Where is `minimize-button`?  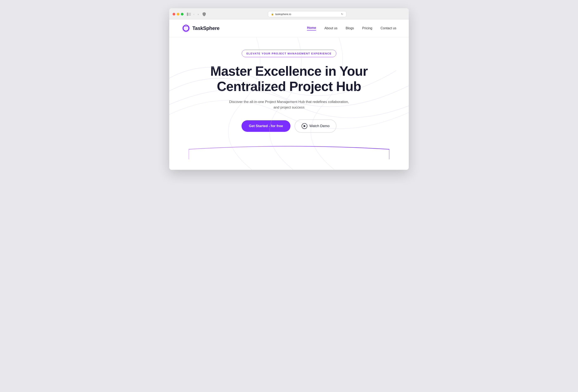 minimize-button is located at coordinates (178, 14).